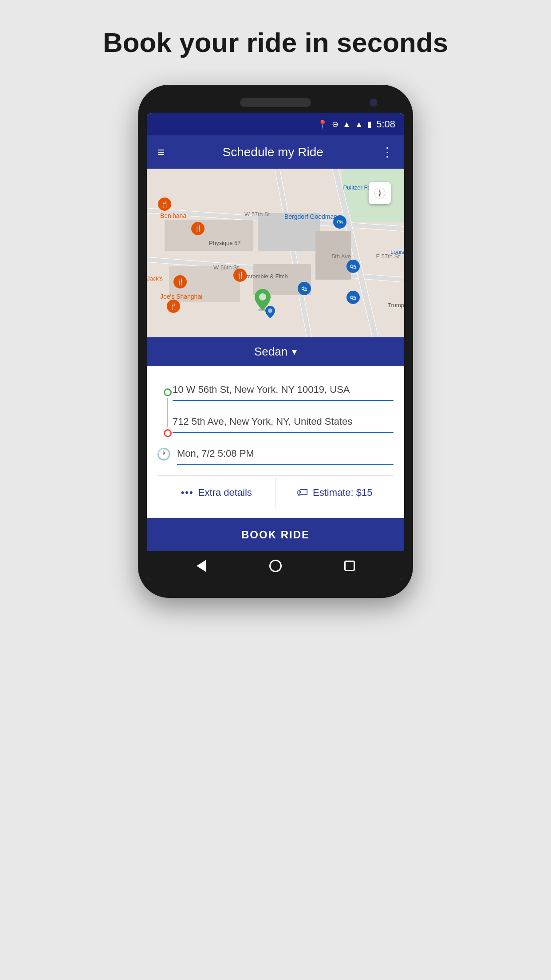 Image resolution: width=551 pixels, height=980 pixels. What do you see at coordinates (276, 352) in the screenshot?
I see `vehicle-selector: Sedan ▾` at bounding box center [276, 352].